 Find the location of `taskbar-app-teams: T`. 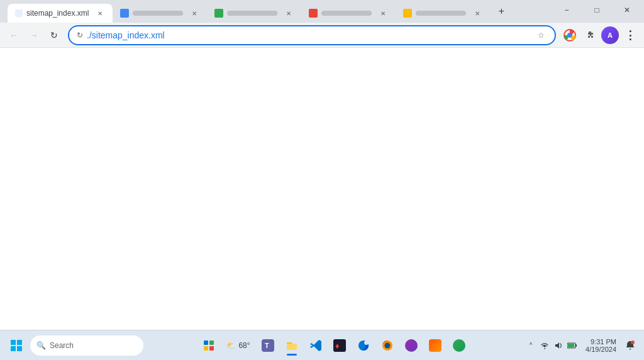

taskbar-app-teams: T is located at coordinates (268, 346).